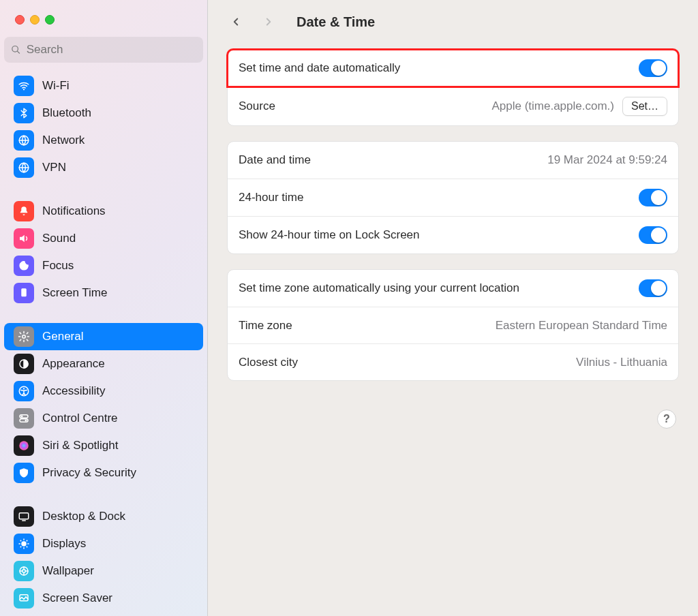 The height and width of the screenshot is (616, 698). I want to click on wifi-icon, so click(24, 86).